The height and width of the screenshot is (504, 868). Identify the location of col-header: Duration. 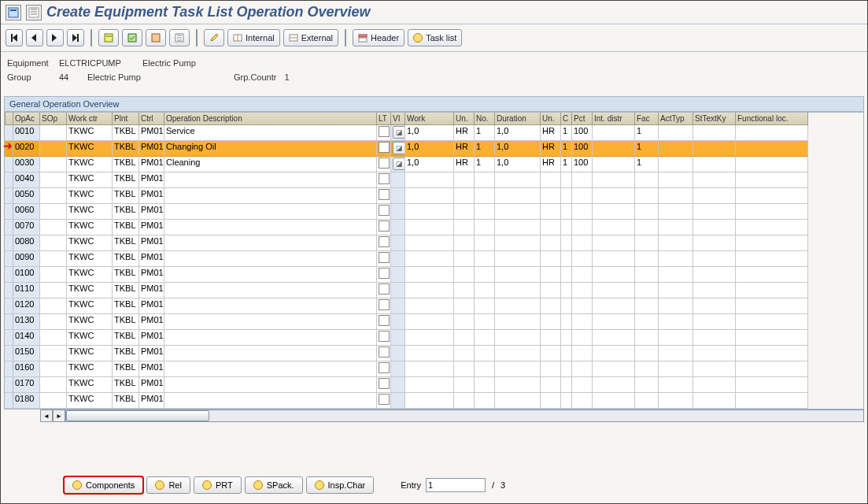
(518, 119).